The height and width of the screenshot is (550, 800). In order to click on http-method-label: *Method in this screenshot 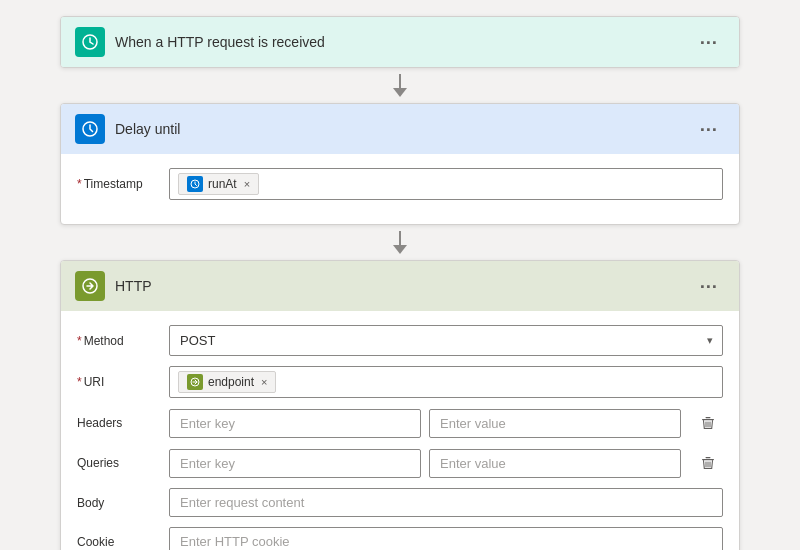, I will do `click(117, 341)`.